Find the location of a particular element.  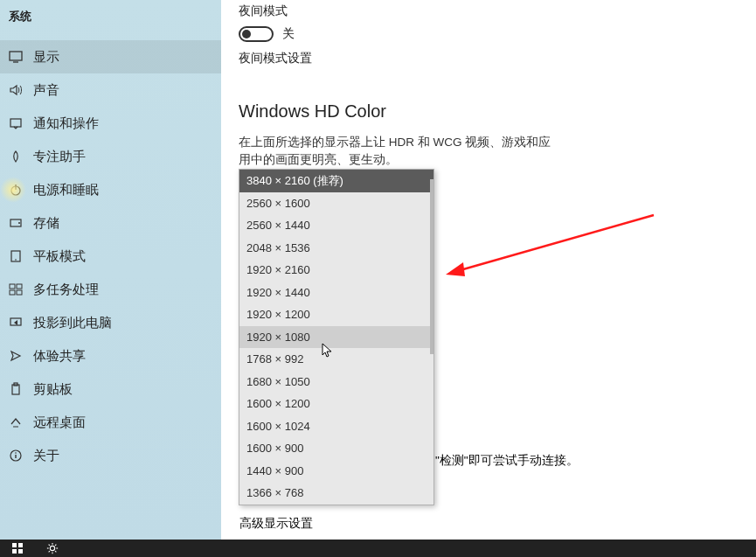

sidebar-item-label: 专注助手 is located at coordinates (59, 157).